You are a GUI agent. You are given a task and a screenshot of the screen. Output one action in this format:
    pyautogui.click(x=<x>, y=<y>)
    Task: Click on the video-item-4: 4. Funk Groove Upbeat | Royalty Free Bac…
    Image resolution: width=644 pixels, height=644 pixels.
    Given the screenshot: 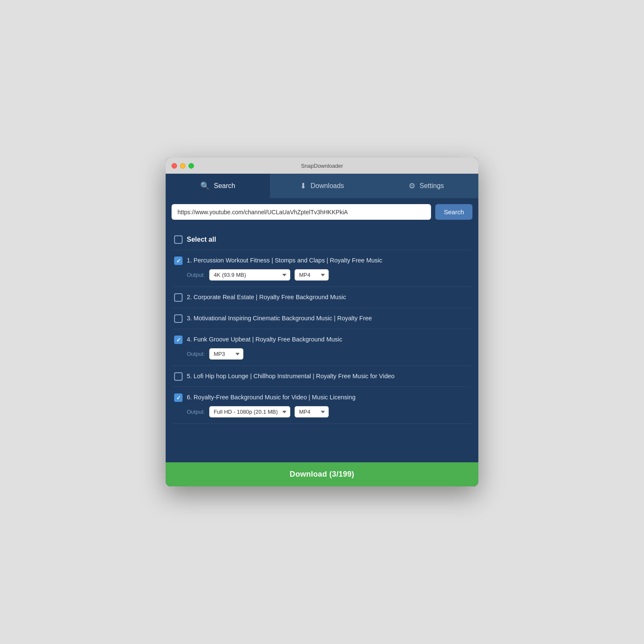 What is the action you would take?
    pyautogui.click(x=322, y=347)
    